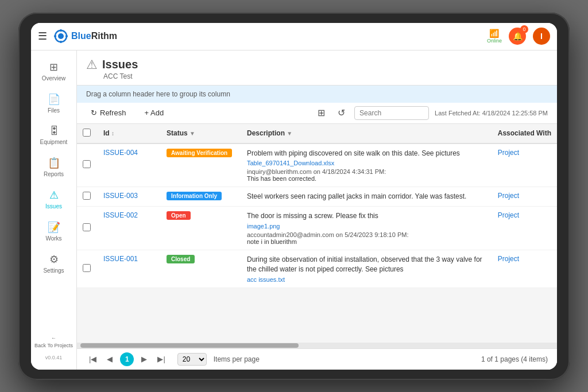  Describe the element at coordinates (317, 65) in the screenshot. I see `page-title-row: ⚠ Issues` at that location.